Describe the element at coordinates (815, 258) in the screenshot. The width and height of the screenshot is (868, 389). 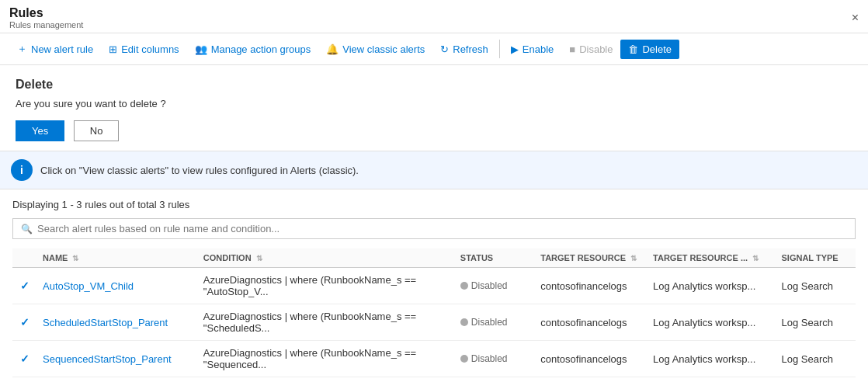
I see `th-signal-type: SIGNAL TYPE` at that location.